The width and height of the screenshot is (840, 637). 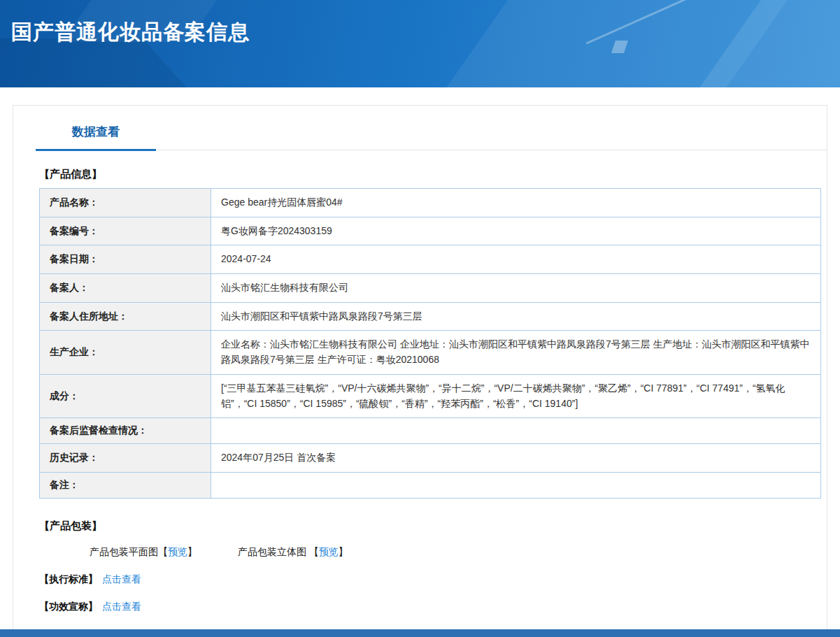 I want to click on row-label: 备案日期：, so click(x=126, y=260).